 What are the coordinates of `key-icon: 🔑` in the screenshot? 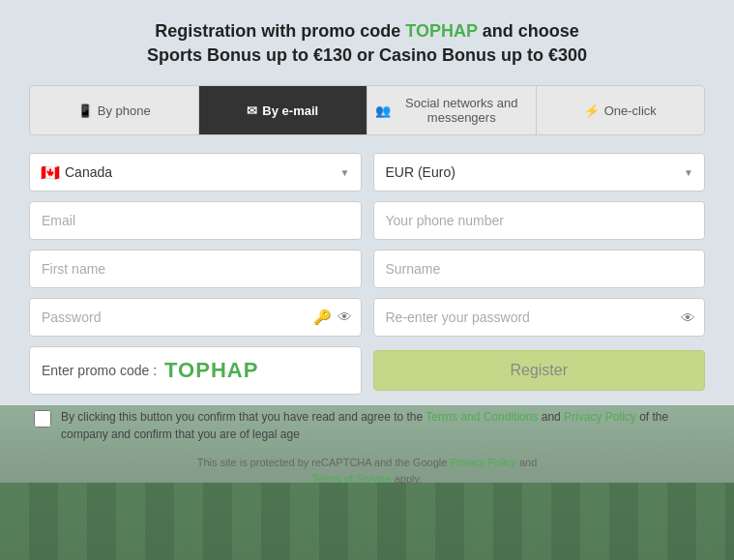 It's located at (323, 317).